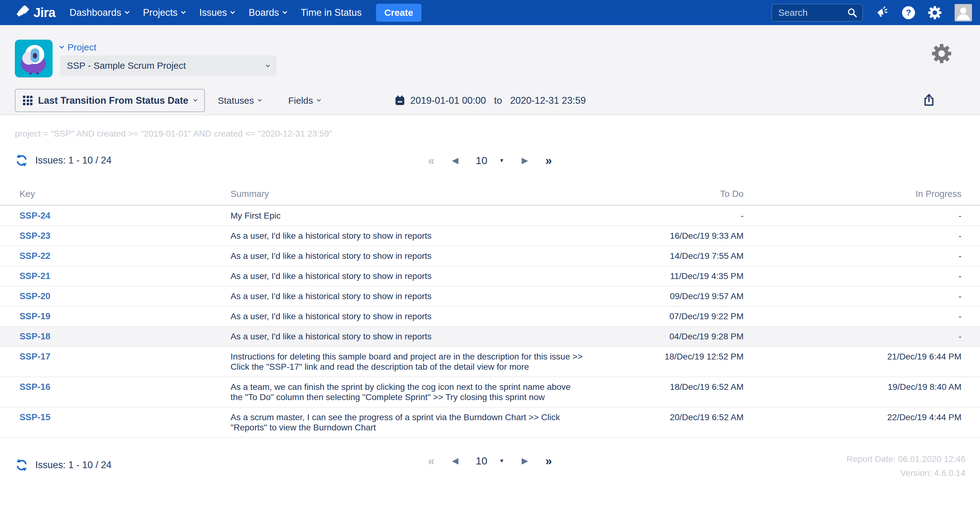 The width and height of the screenshot is (980, 514). What do you see at coordinates (498, 134) in the screenshot?
I see `jql-query-text: project = "SSP" AND created >= "2019-01-…` at bounding box center [498, 134].